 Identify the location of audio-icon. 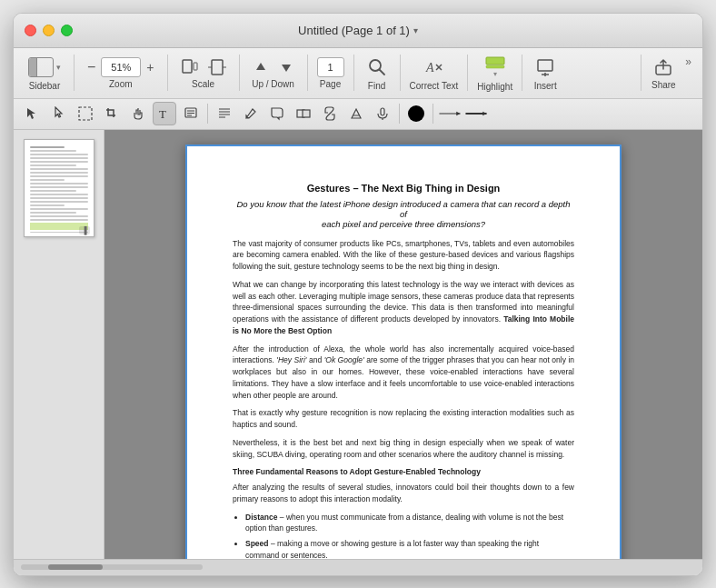
(383, 114).